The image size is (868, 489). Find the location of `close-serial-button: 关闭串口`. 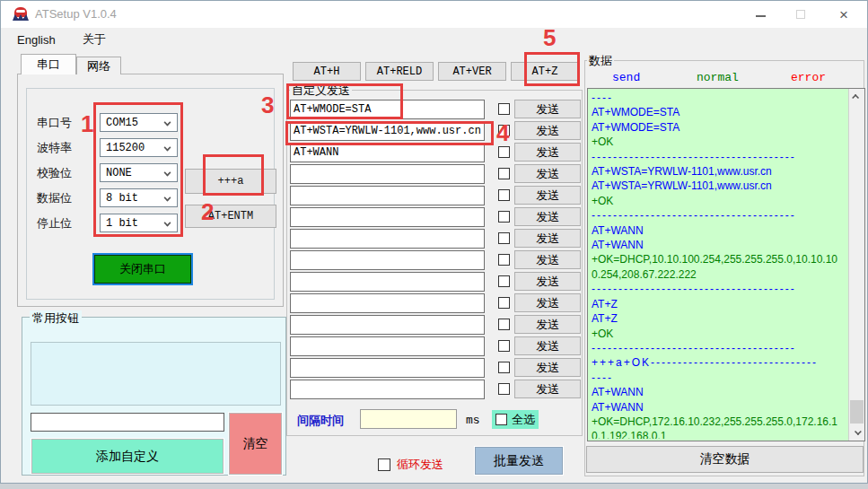

close-serial-button: 关闭串口 is located at coordinates (143, 269).